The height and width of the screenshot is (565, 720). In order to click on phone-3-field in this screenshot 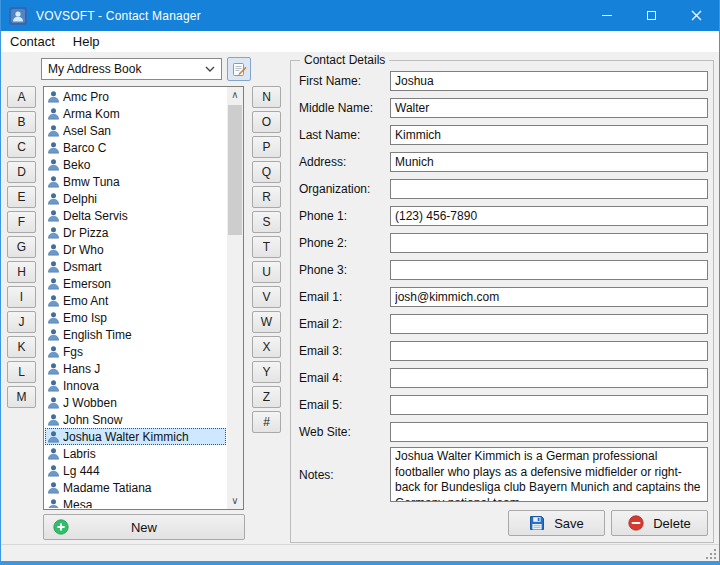, I will do `click(549, 270)`.